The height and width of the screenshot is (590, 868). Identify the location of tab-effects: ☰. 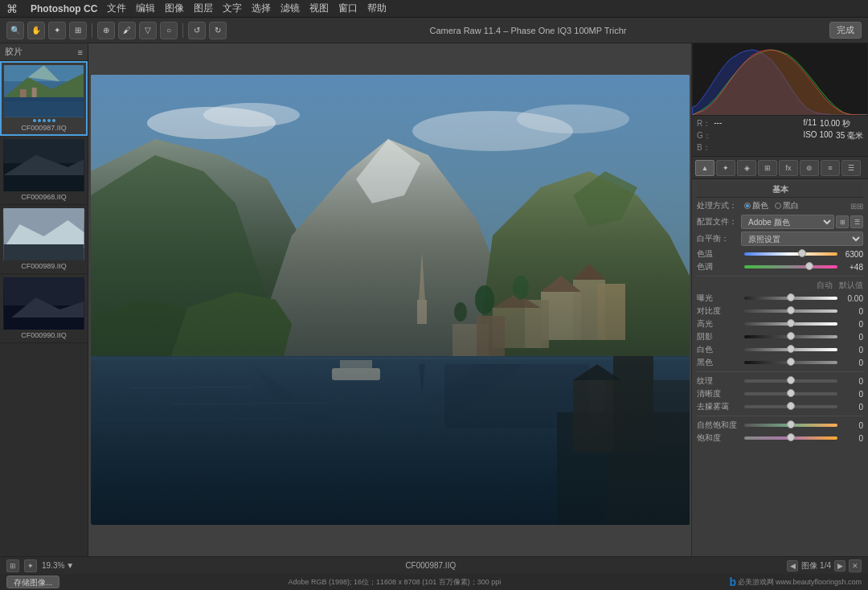
(851, 168).